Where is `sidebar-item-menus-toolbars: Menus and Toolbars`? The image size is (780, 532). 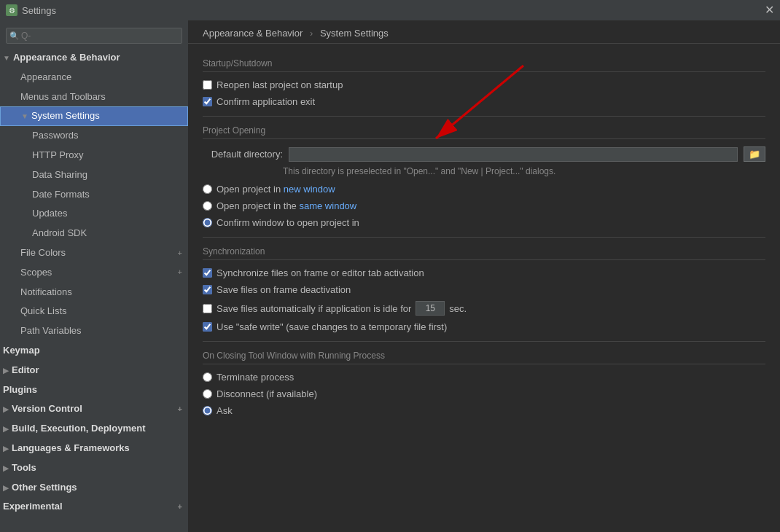 sidebar-item-menus-toolbars: Menus and Toolbars is located at coordinates (94, 98).